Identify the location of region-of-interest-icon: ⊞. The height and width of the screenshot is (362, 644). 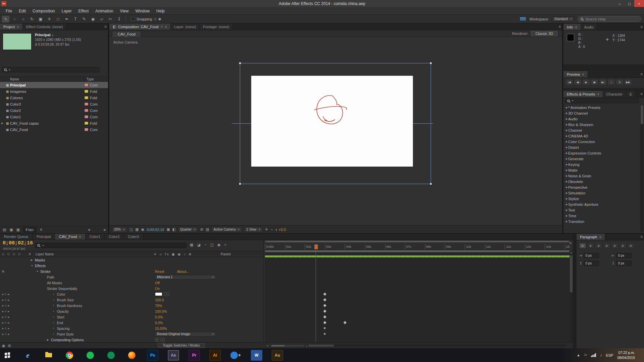
(202, 229).